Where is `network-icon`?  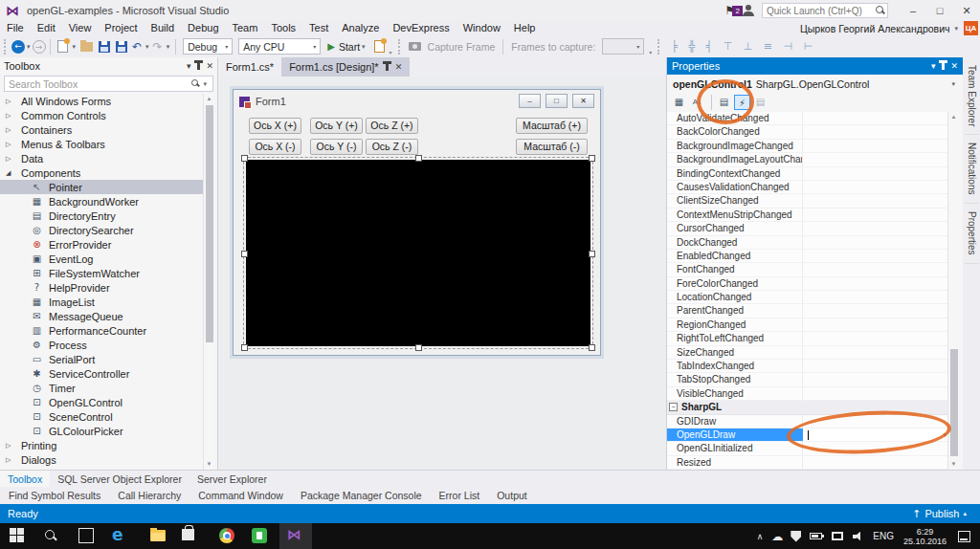 network-icon is located at coordinates (837, 536).